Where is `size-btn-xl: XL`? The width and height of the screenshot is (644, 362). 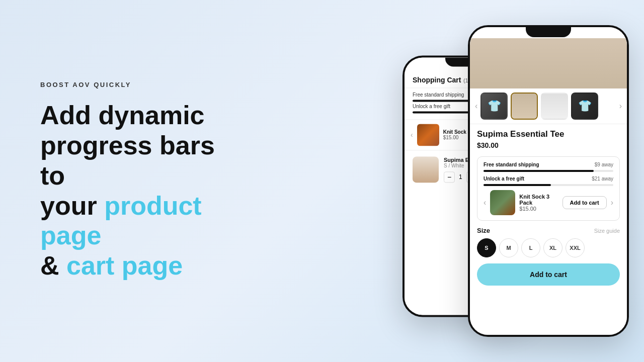
size-btn-xl: XL is located at coordinates (553, 248).